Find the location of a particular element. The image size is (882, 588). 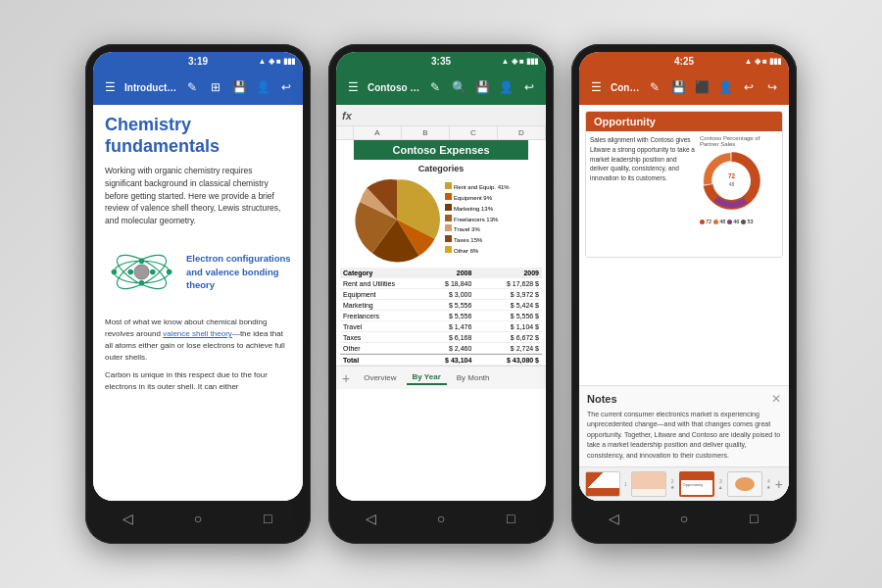

word-toolbar: ☰ Introduction to Carbon Bonding ✎ ⊞ 💾 👤… is located at coordinates (198, 87).